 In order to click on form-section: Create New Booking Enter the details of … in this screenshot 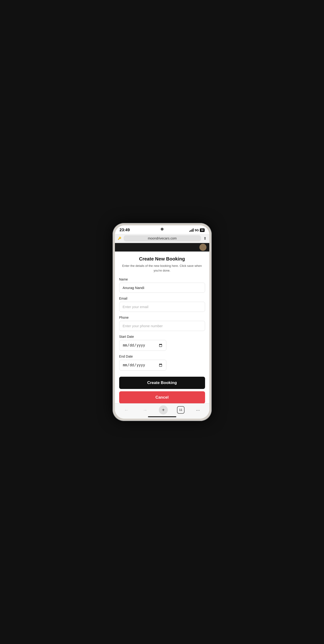, I will do `click(162, 328)`.